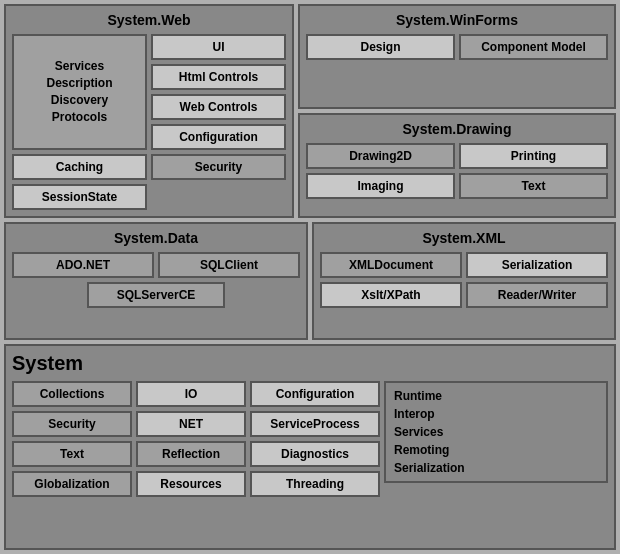  What do you see at coordinates (218, 77) in the screenshot?
I see `htmlcontrols-cell: Html Controls` at bounding box center [218, 77].